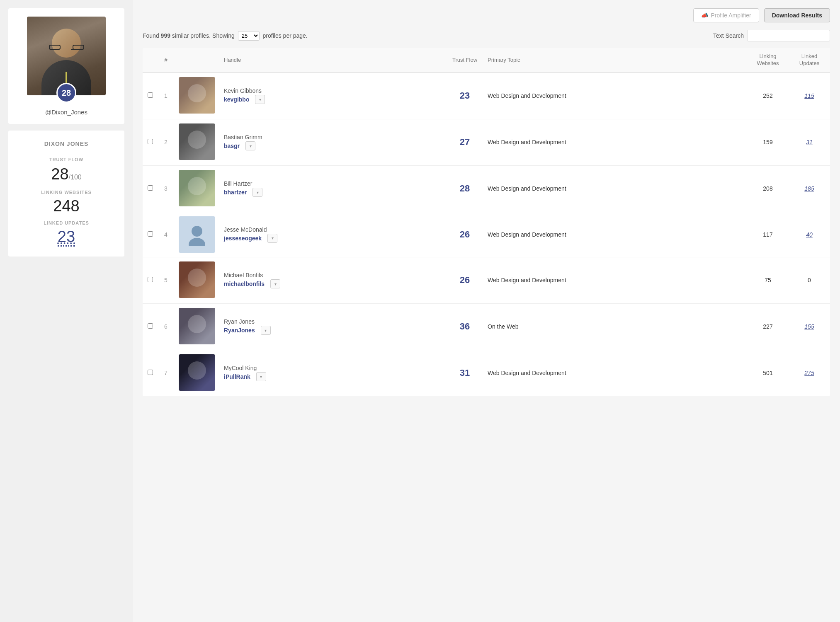  Describe the element at coordinates (236, 99) in the screenshot. I see `username: kevgibbo` at that location.